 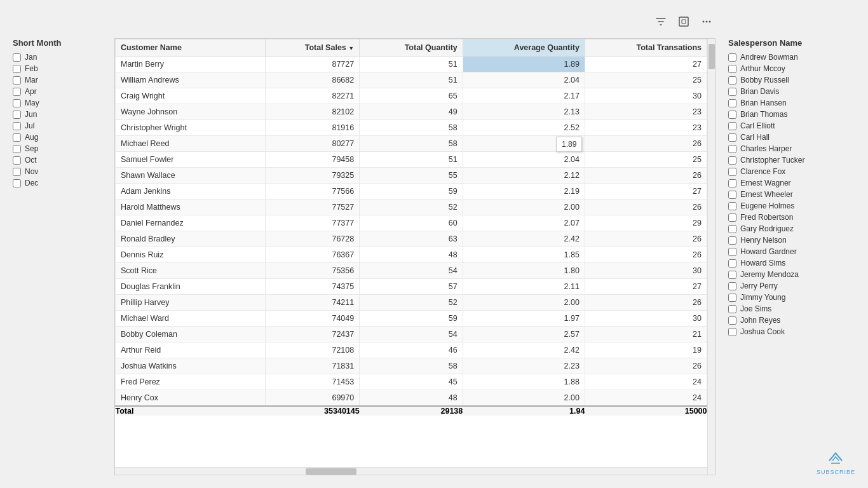 I want to click on cell-r18-c4: 19, so click(x=646, y=351).